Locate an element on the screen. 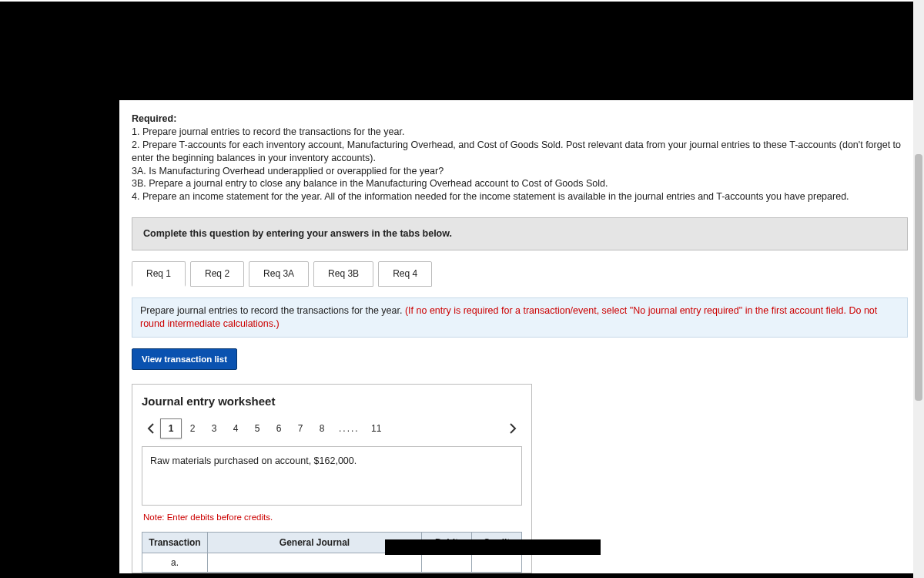  prompt-block: Prepare journal entries to record the tr… is located at coordinates (520, 318).